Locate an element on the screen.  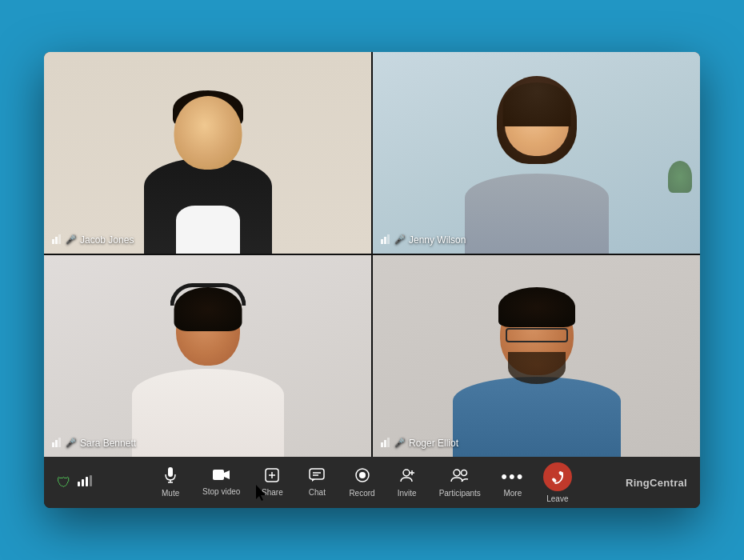
more-label: More is located at coordinates (512, 493).